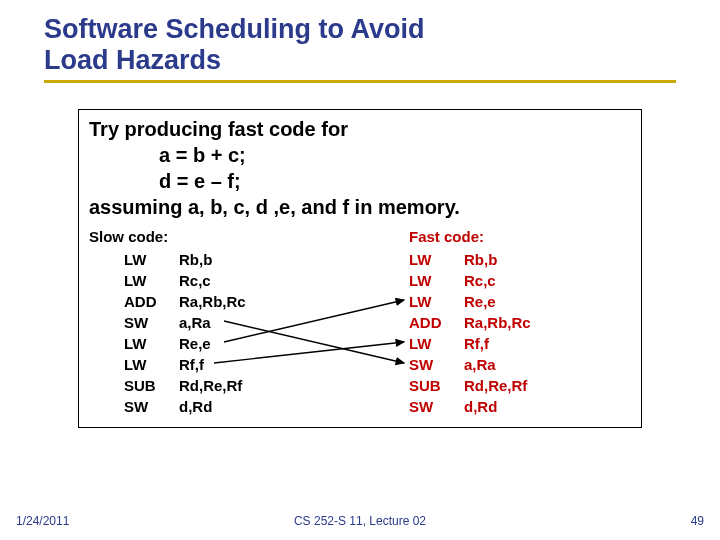 The height and width of the screenshot is (540, 720). Describe the element at coordinates (548, 406) in the screenshot. I see `fast-arg: d,Rd` at that location.